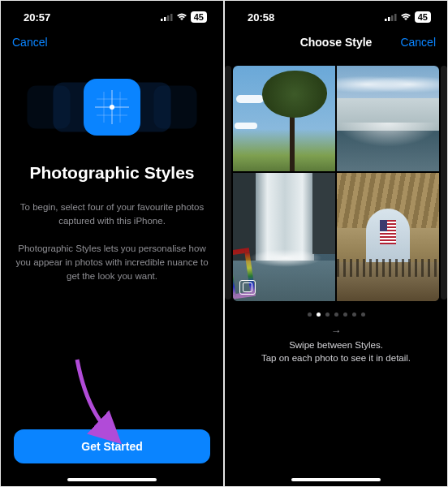 The image size is (448, 487). I want to click on intro-text: To begin, select four of your favourite …, so click(112, 214).